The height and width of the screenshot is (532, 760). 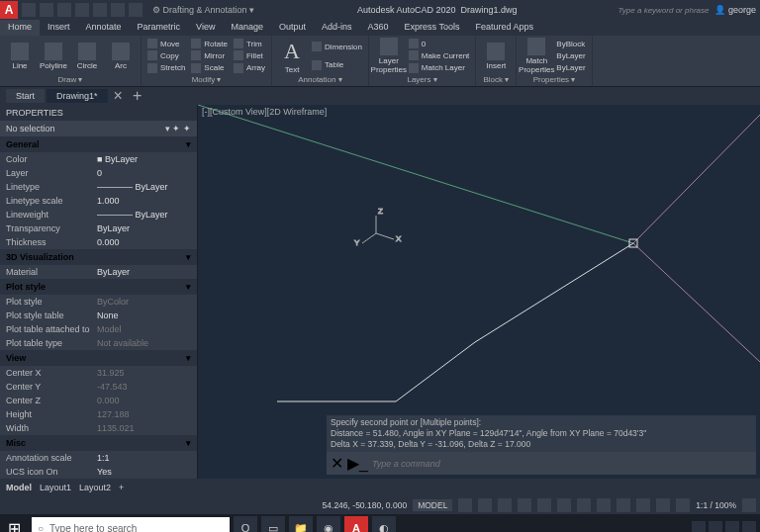 What do you see at coordinates (136, 10) in the screenshot?
I see `qat-redo-icon` at bounding box center [136, 10].